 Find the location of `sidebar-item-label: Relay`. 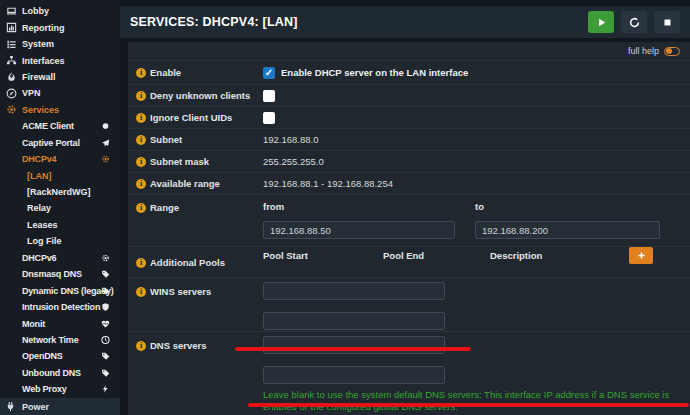

sidebar-item-label: Relay is located at coordinates (39, 208).